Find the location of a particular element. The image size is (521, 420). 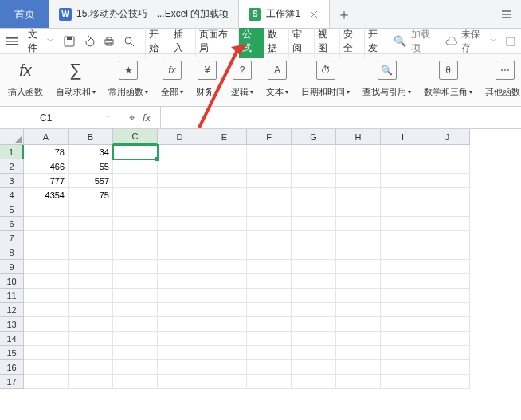

row-header: 14 is located at coordinates (12, 339).